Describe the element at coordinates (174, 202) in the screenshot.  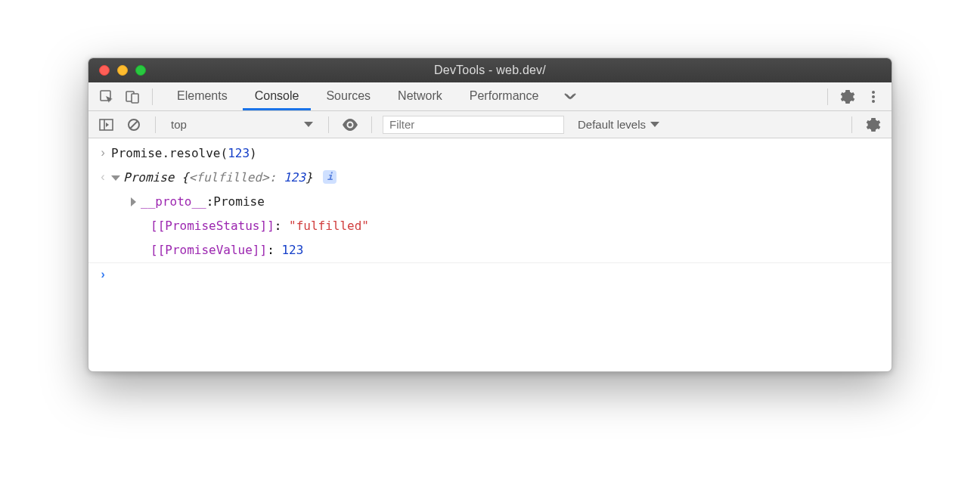
I see `proto-key: __proto__` at that location.